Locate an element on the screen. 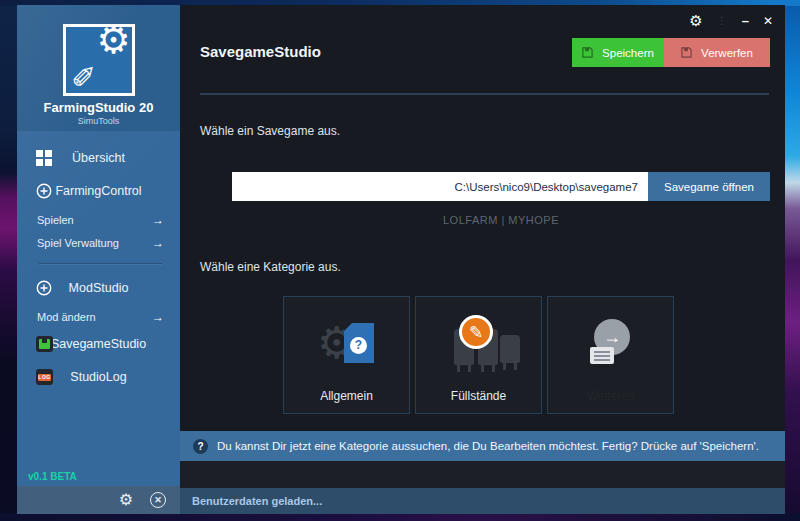 The image size is (800, 521). sidebar-item-spielen: Spielen → is located at coordinates (98, 220).